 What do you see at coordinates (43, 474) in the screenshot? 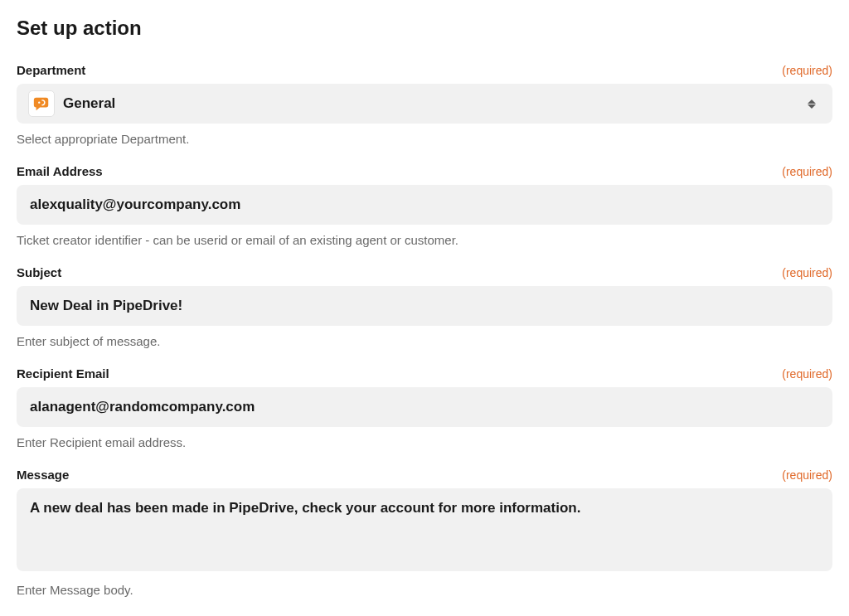
I see `message-label: Message` at bounding box center [43, 474].